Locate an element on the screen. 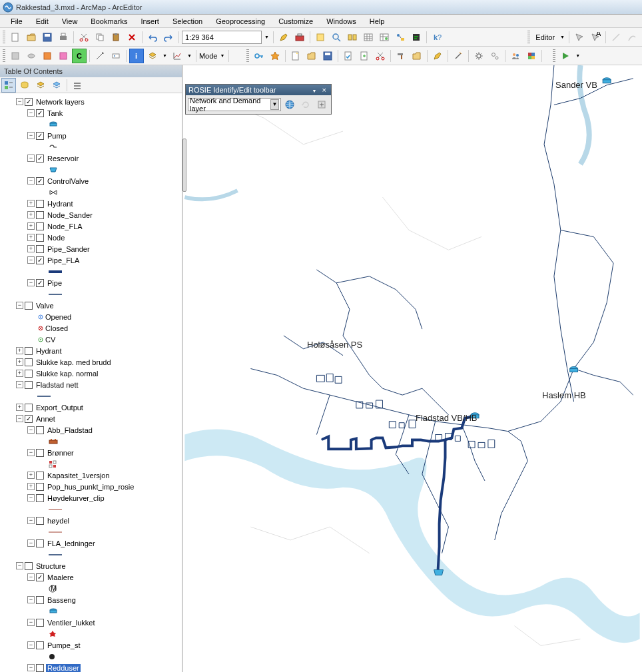  list-by-selection is located at coordinates (57, 85).